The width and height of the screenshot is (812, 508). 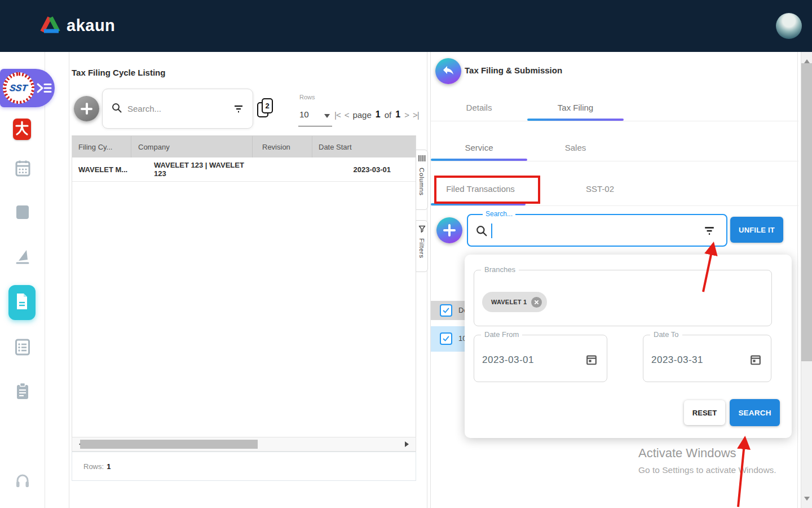 I want to click on columns-icon, so click(x=422, y=159).